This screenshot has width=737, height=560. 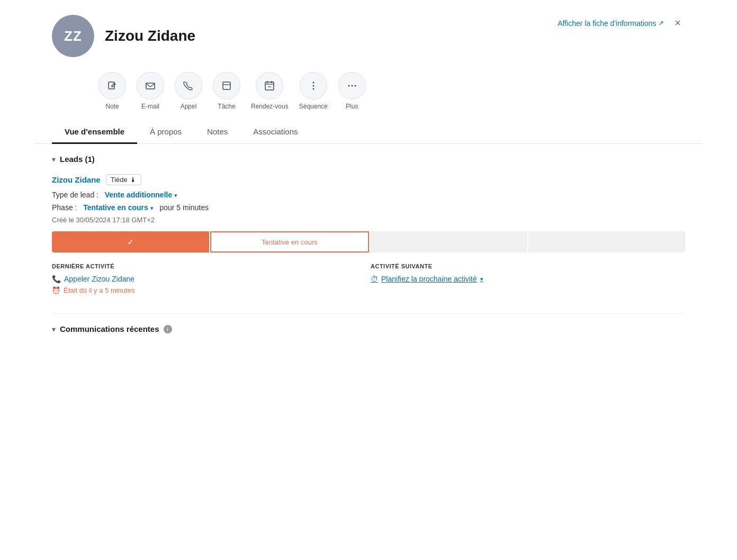 I want to click on last-activity-col: DERNIÈRE ACTIVITÉ 📞 Appeler Zizou Zidane…, so click(x=209, y=278).